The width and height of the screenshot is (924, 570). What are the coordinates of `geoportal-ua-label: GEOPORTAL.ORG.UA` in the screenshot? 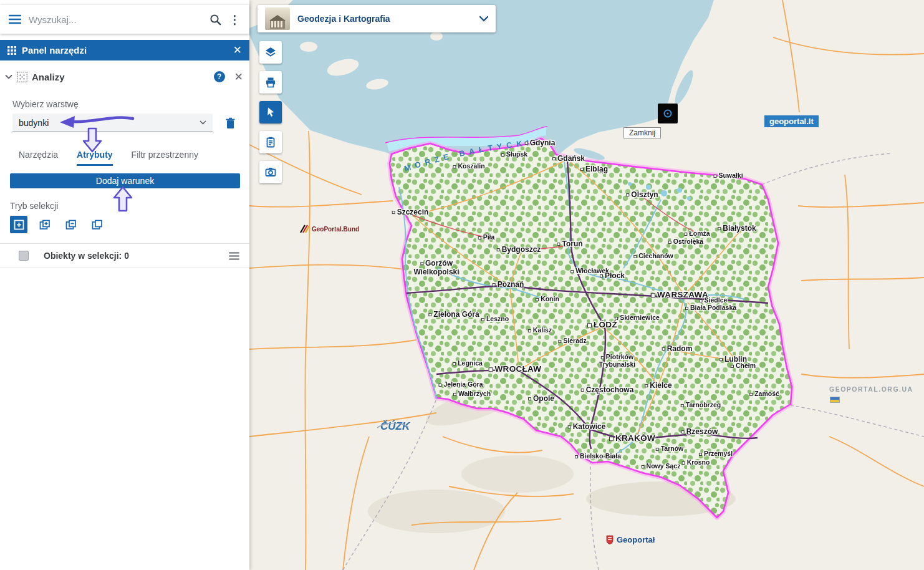 It's located at (872, 389).